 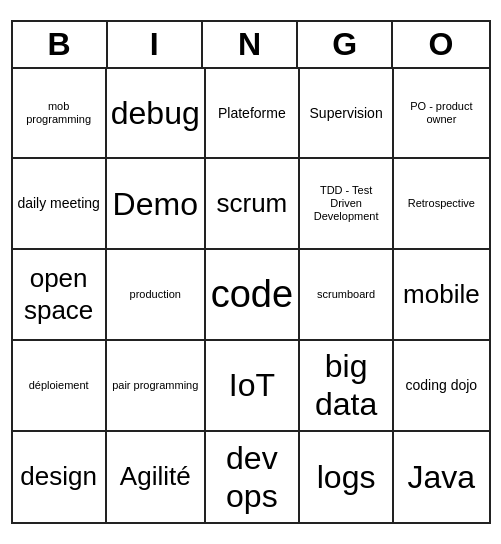 What do you see at coordinates (156, 114) in the screenshot?
I see `bingo-cell-1: debug` at bounding box center [156, 114].